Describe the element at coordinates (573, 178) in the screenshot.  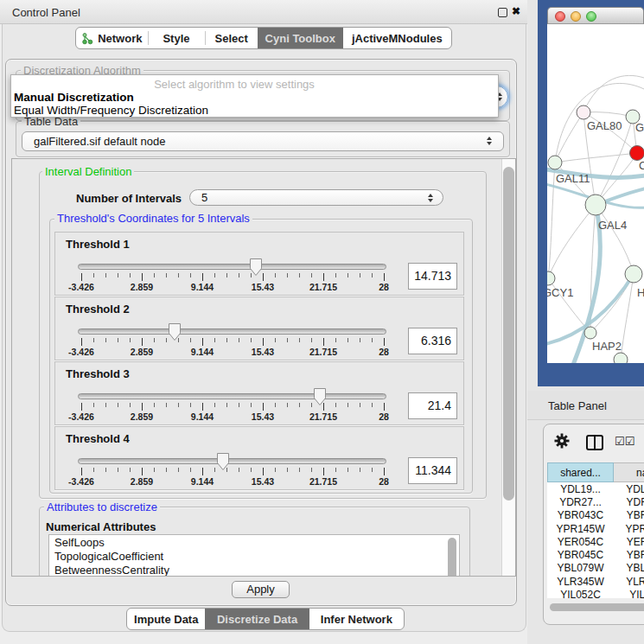
I see `node-label-gal11: GAL11` at that location.